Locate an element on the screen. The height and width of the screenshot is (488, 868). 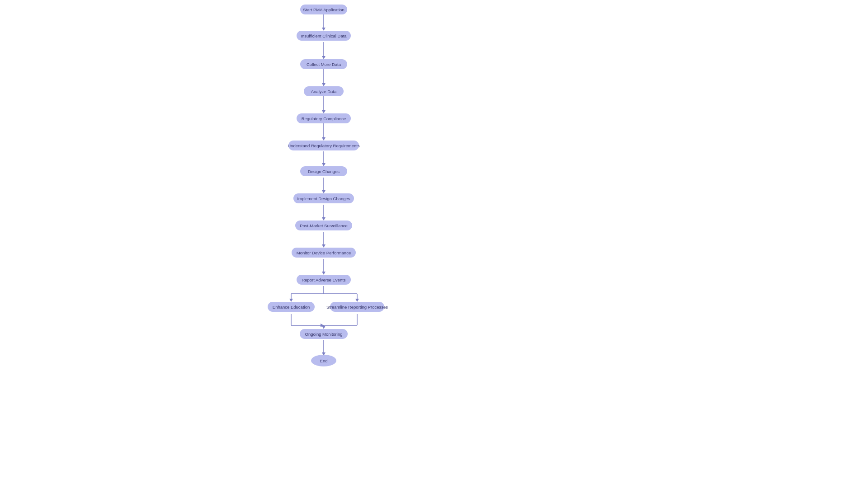
node-ongoing: Ongoing Monitoring is located at coordinates (324, 334).